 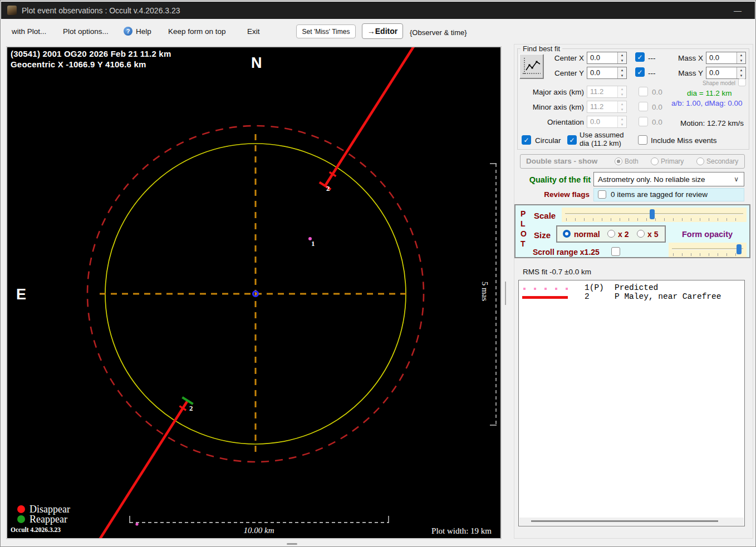 What do you see at coordinates (527, 140) in the screenshot?
I see `circular-checkbox: ✓` at bounding box center [527, 140].